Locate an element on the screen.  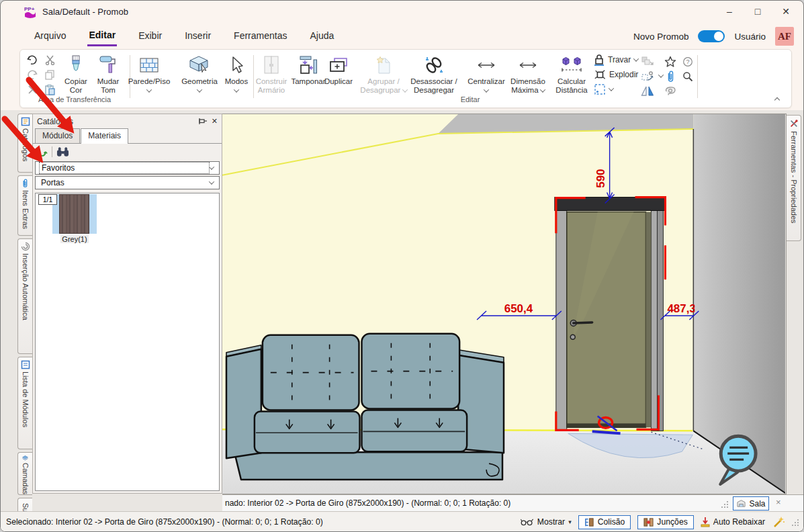
cursor-arrow-icon is located at coordinates (236, 65).